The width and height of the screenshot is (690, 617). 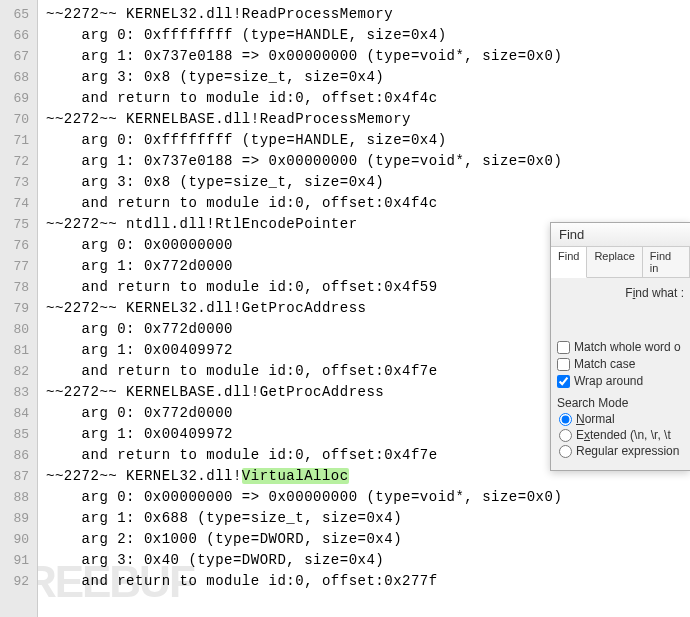 What do you see at coordinates (620, 381) in the screenshot?
I see `wrap-around-checkbox: Wrap around` at bounding box center [620, 381].